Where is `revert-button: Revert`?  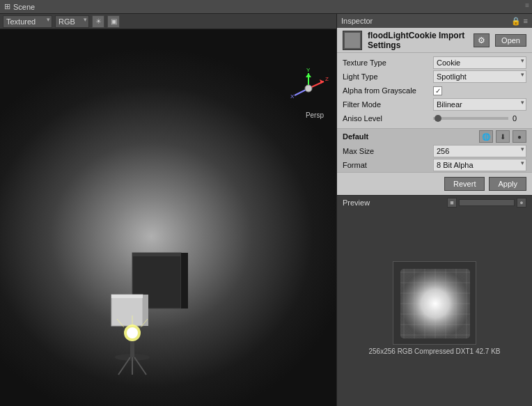
revert-button: Revert is located at coordinates (464, 184).